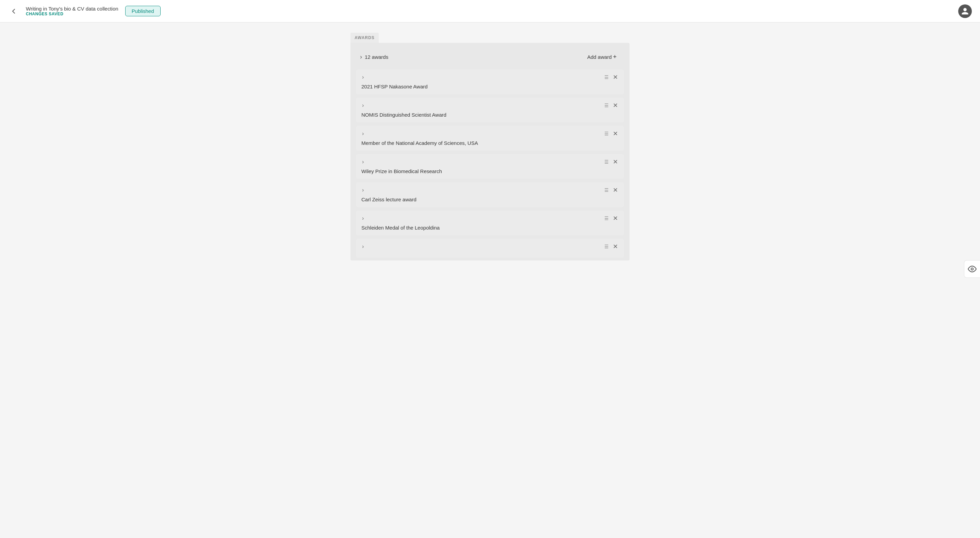 This screenshot has height=538, width=980. What do you see at coordinates (490, 11) in the screenshot?
I see `header: Writing in Tony's bio & CV data collecti…` at bounding box center [490, 11].